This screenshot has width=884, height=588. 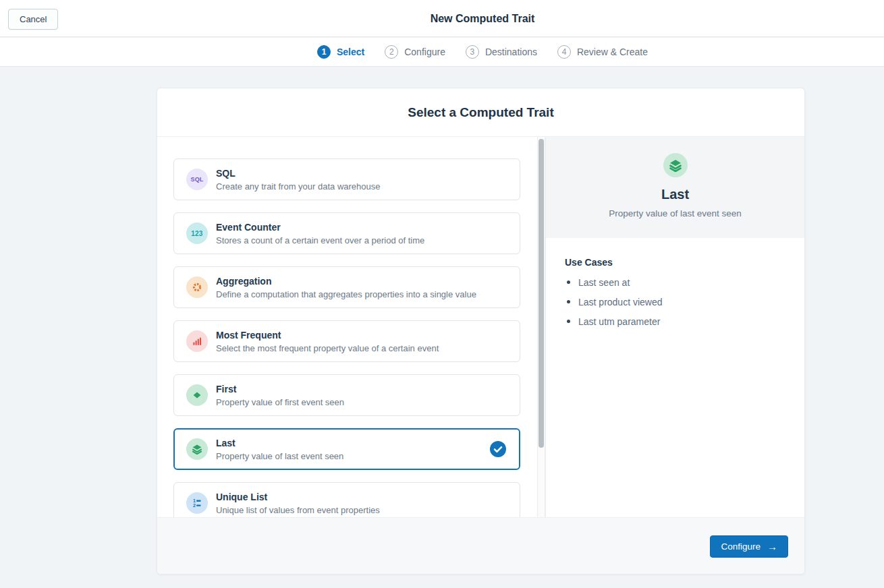 I want to click on counter-123-icon: 123, so click(x=197, y=233).